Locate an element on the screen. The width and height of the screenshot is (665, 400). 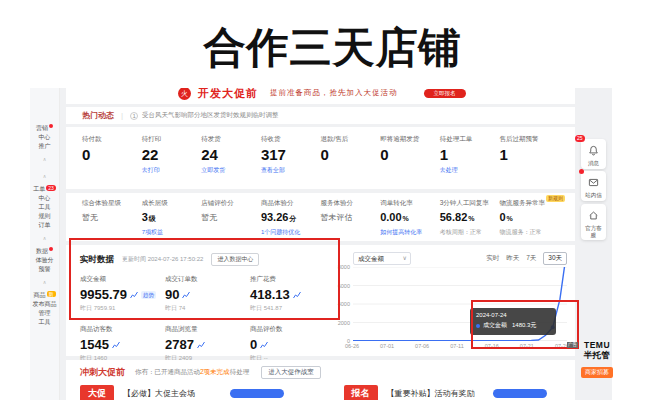
metric-value: 3级 is located at coordinates (172, 218).